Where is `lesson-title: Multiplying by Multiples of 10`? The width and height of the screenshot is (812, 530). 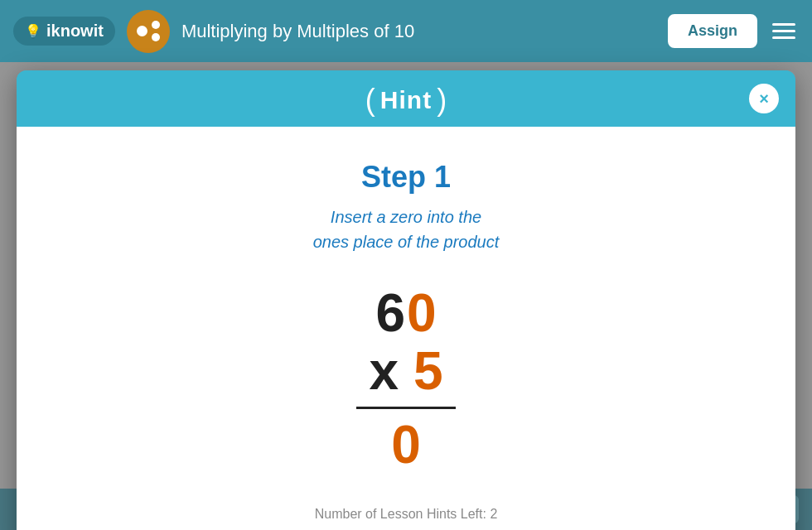 lesson-title: Multiplying by Multiples of 10 is located at coordinates (419, 31).